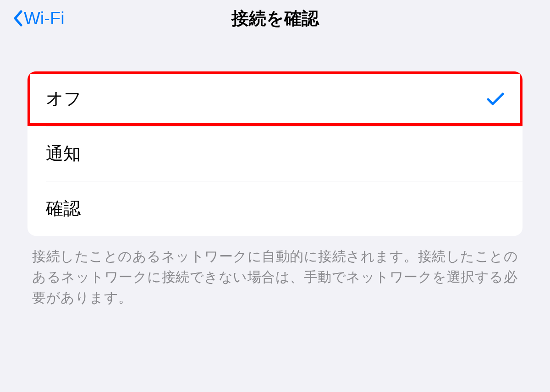  I want to click on option-off: オフ, so click(275, 99).